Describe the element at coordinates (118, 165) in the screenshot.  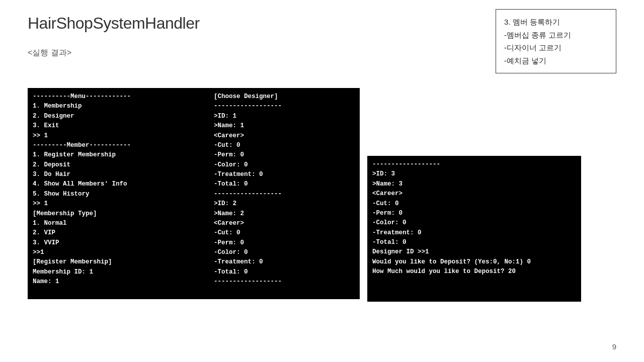
I see `terminal-1-line-8: 2. Deposit` at that location.